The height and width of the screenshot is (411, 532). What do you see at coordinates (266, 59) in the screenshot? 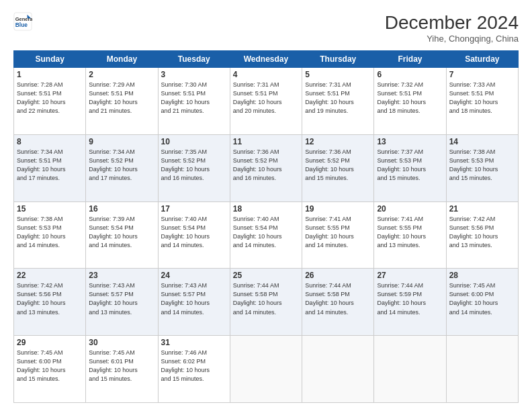
I see `calendar-header-row: Sunday Monday Tuesday Wednesday Thursday…` at bounding box center [266, 59].